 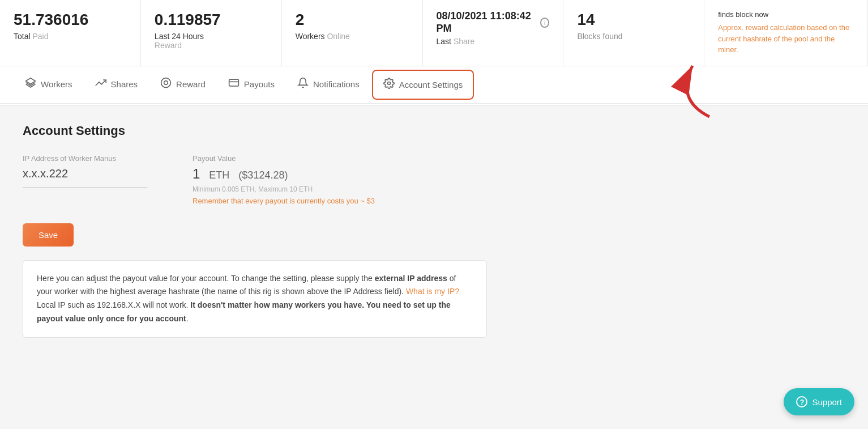 What do you see at coordinates (303, 84) in the screenshot?
I see `notifications-icon` at bounding box center [303, 84].